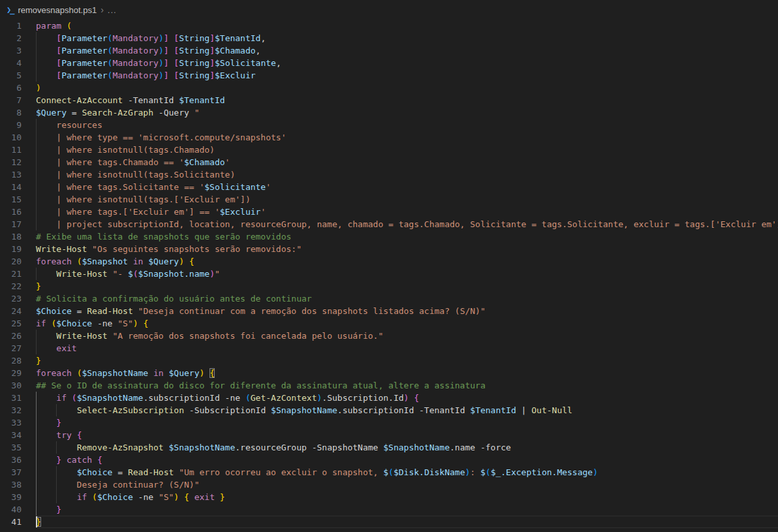 The width and height of the screenshot is (778, 532). I want to click on code-line-10: 10 | where type == 'microsoft.compute/sn…, so click(389, 137).